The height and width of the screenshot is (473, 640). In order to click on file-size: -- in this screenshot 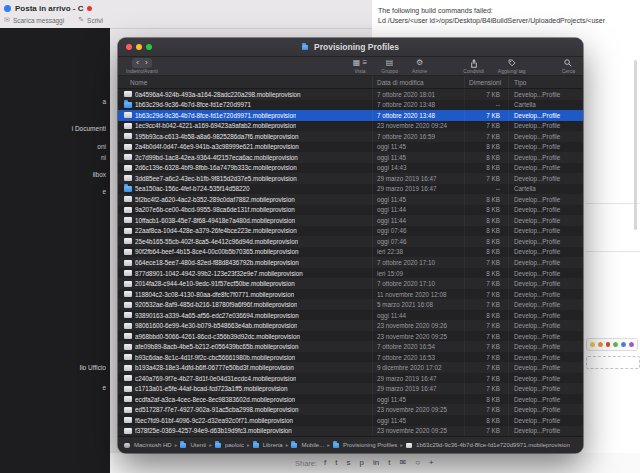, I will do `click(487, 190)`.